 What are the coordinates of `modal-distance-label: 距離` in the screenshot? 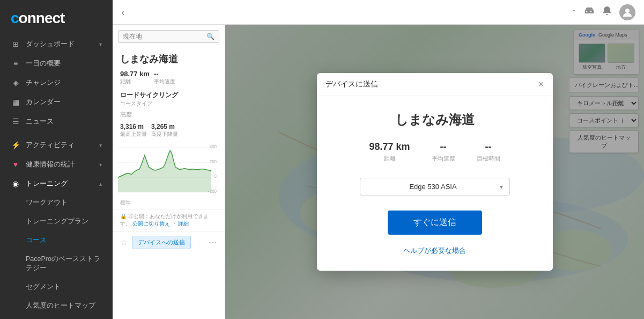 It's located at (390, 159).